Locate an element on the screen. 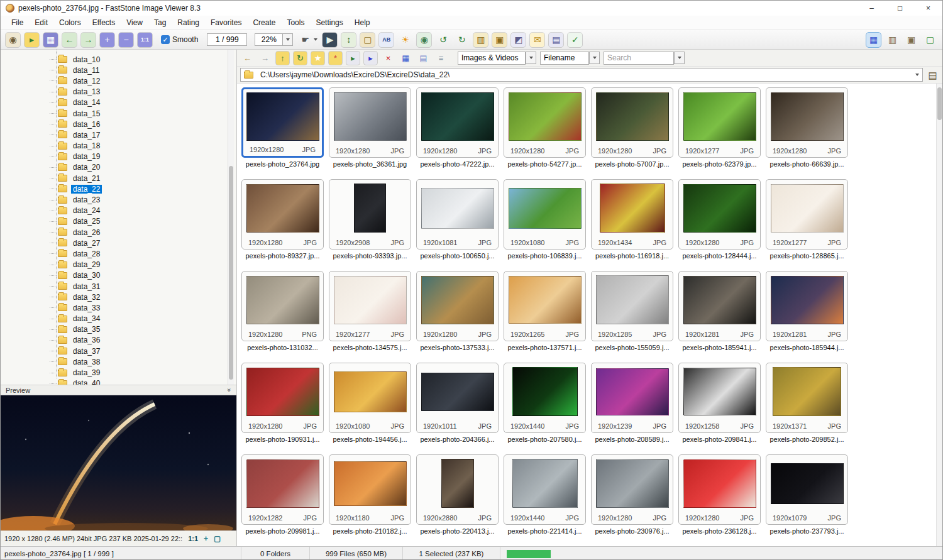  folder-item-data_23: data_23 is located at coordinates (118, 200).